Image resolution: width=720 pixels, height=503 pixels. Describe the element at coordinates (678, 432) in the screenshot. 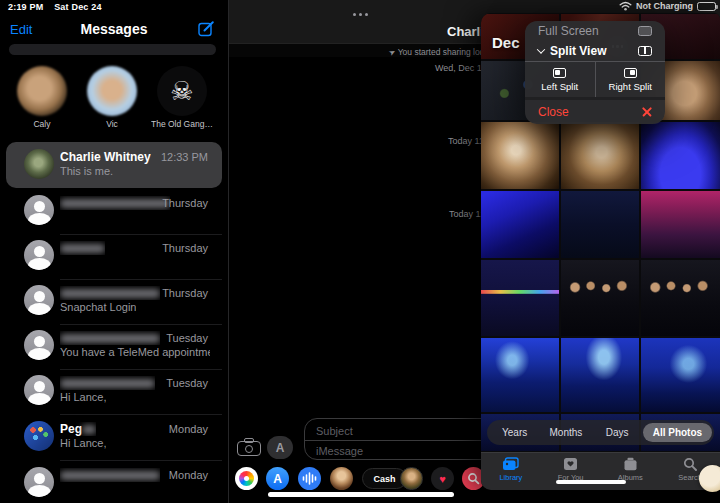

I see `segment-all-photos: All Photos` at that location.